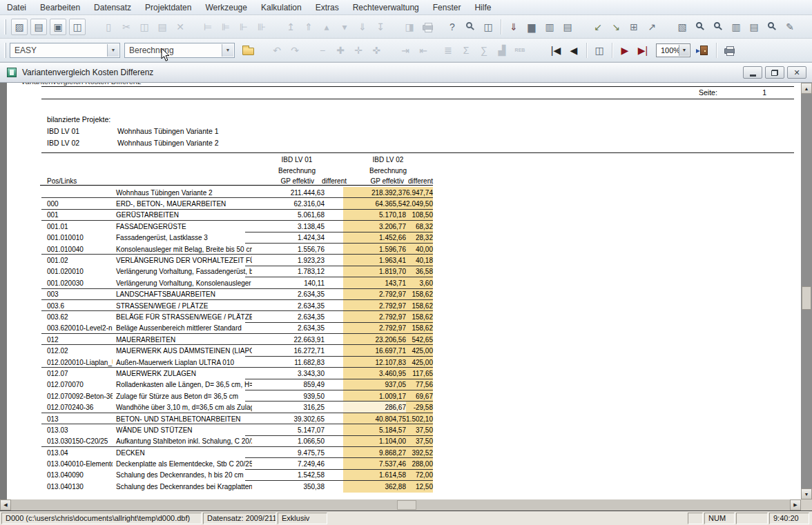 Image resolution: width=812 pixels, height=525 pixels. Describe the element at coordinates (407, 505) in the screenshot. I see `horizontal-scroll-thumb` at that location.